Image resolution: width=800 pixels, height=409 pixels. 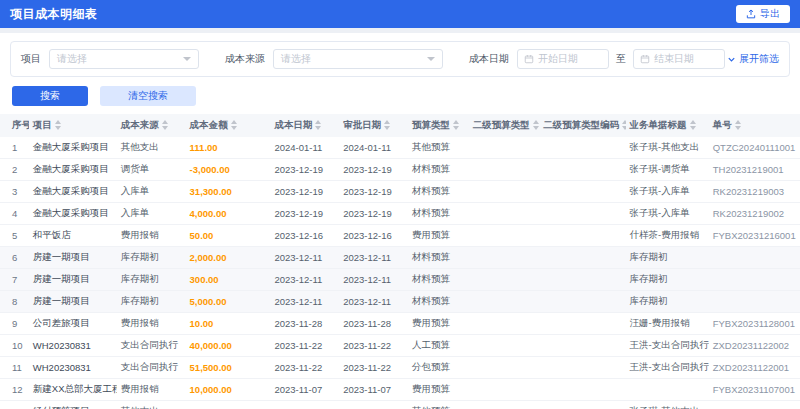 I want to click on table-cell: 6, so click(x=14, y=258).